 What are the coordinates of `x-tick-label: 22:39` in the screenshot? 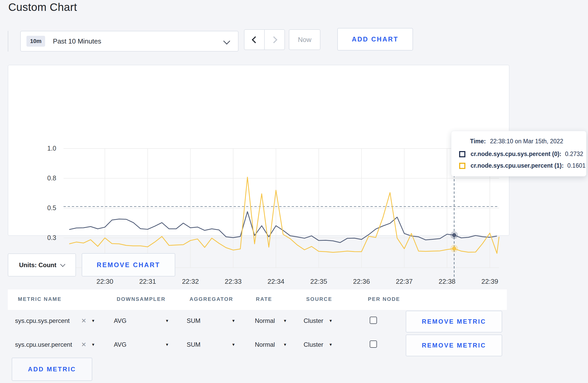 It's located at (490, 281).